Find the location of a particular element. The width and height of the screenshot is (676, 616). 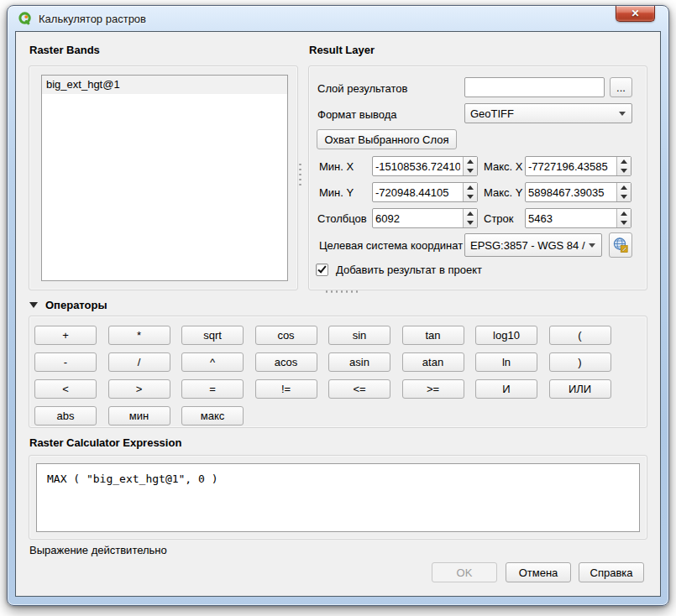

operator-button-log10: log10 is located at coordinates (506, 336).